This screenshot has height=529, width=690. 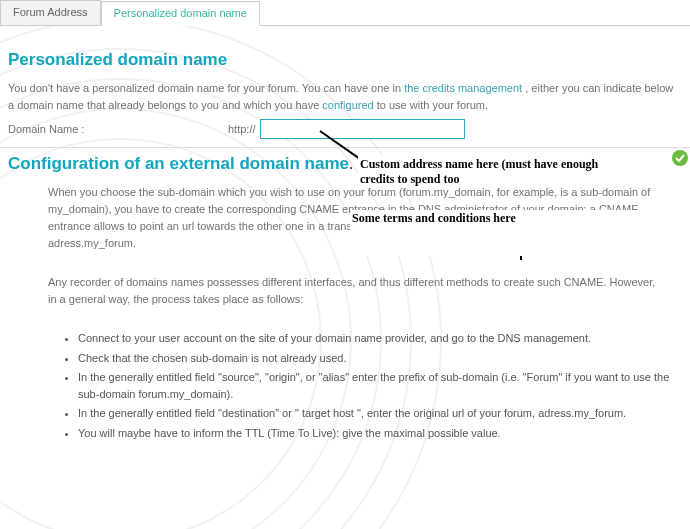 I want to click on intro-part-c: to use with your forum., so click(x=432, y=105).